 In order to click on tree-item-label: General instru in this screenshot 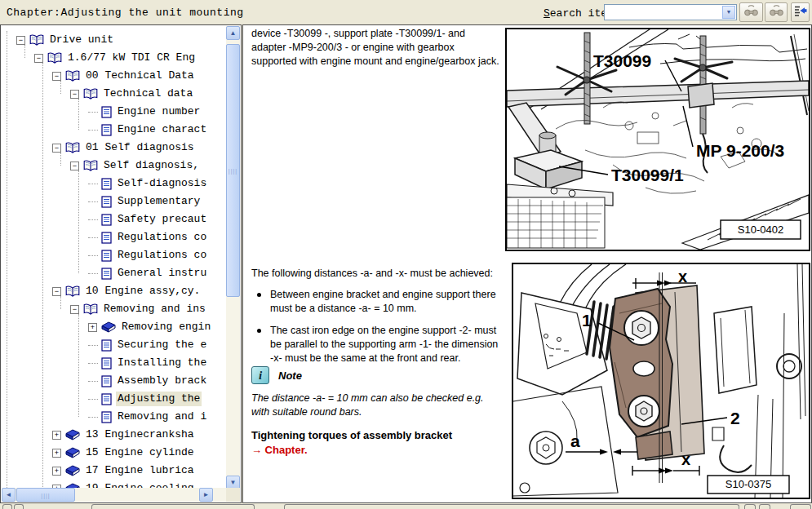, I will do `click(162, 273)`.